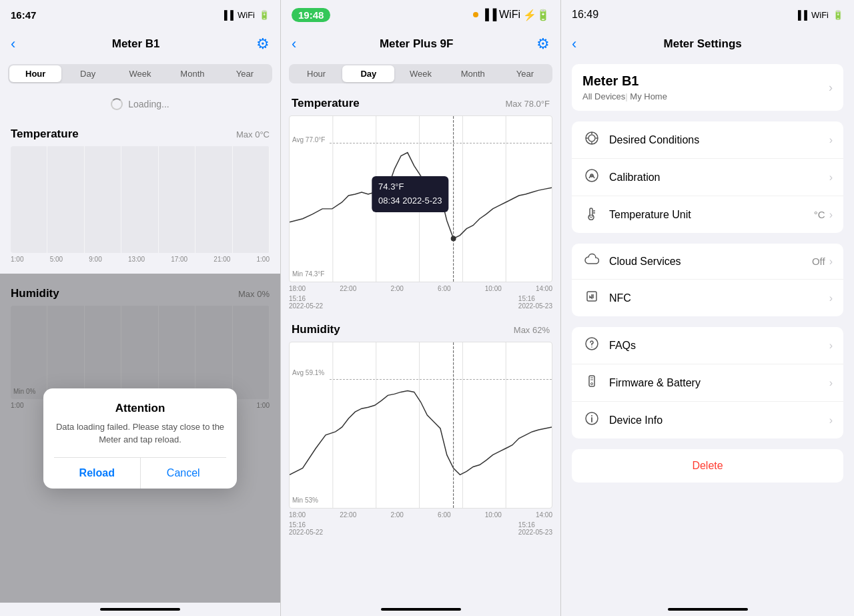  What do you see at coordinates (179, 259) in the screenshot?
I see `x-label: 17:00` at bounding box center [179, 259].